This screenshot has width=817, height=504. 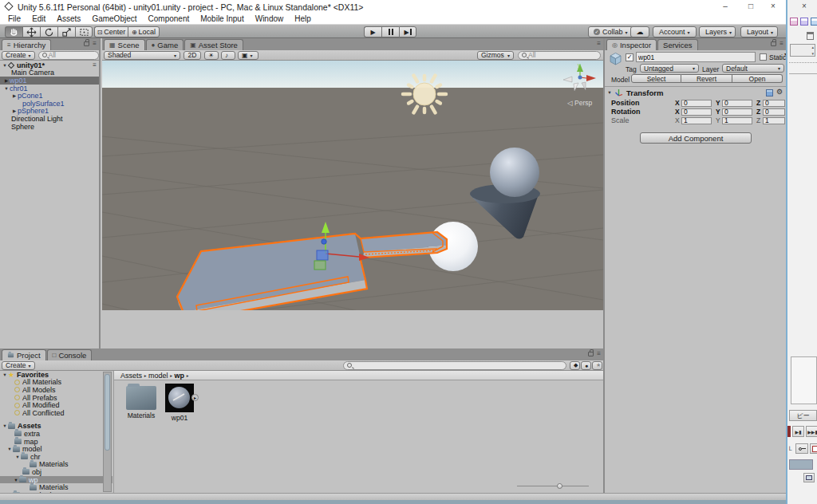 What do you see at coordinates (804, 6) in the screenshot?
I see `close-button: ×` at bounding box center [804, 6].